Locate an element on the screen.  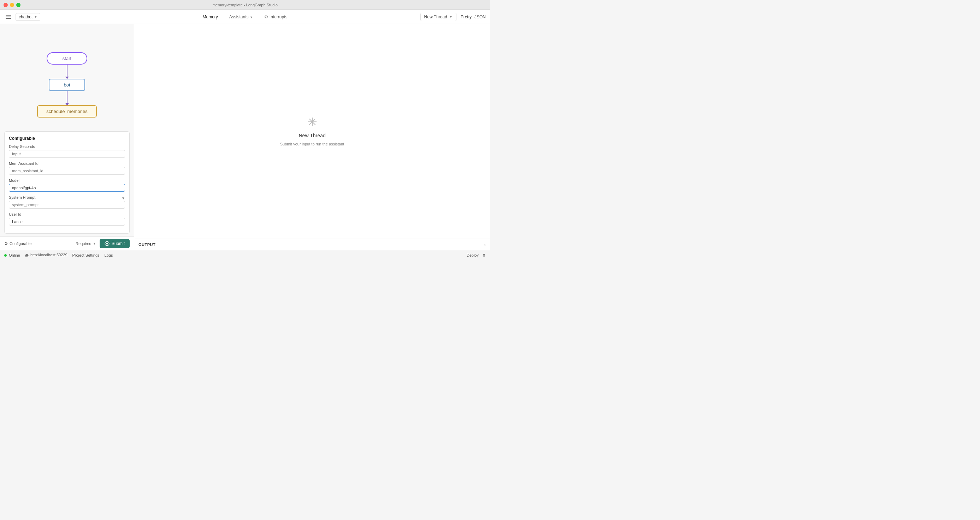
deploy-button: Deploy is located at coordinates (473, 255).